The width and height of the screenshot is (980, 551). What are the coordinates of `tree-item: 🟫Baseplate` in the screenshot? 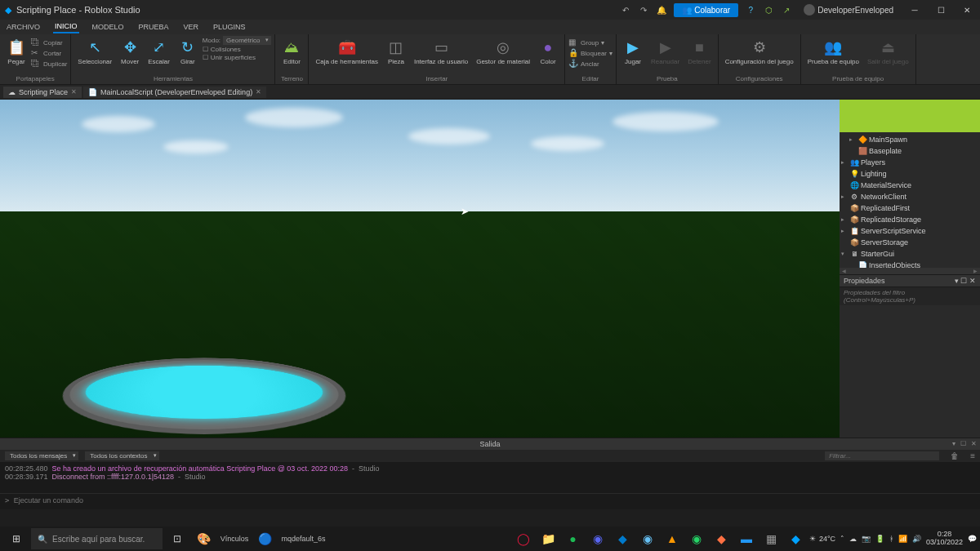 It's located at (910, 151).